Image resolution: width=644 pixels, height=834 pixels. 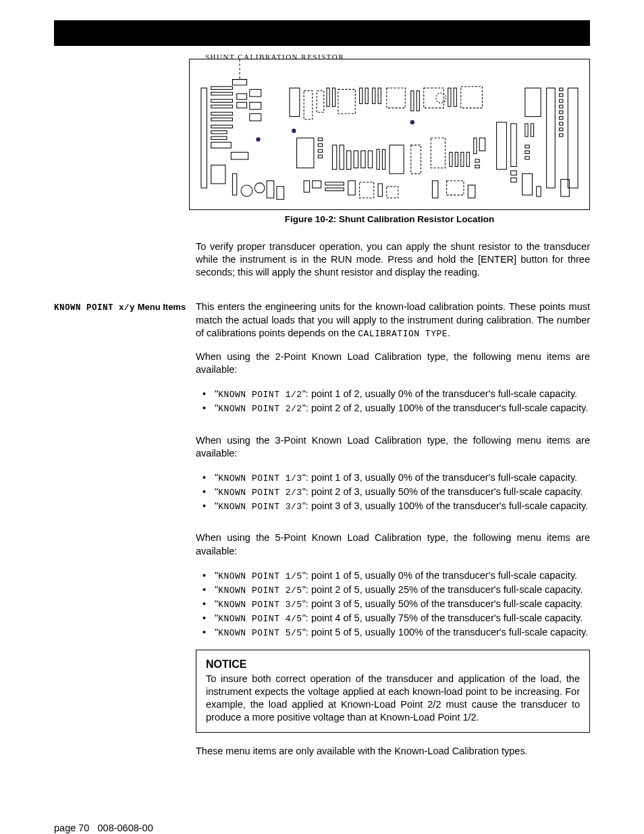 I want to click on notice-box: NOTICE To insure both correct operation …, so click(x=393, y=692).